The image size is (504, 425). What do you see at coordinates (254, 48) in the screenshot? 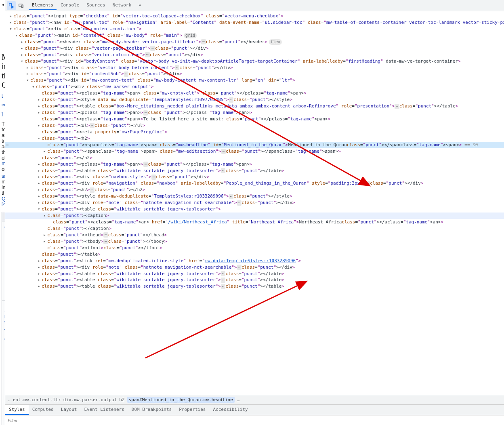
I see `dom-node: ▸class="punct"><div class="vector-page-t…` at bounding box center [254, 48].